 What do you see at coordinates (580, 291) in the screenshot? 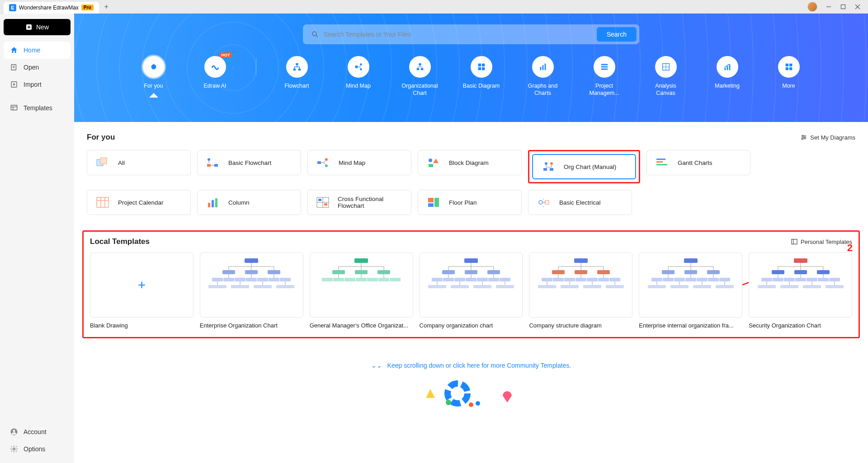
I see `template-card: Company structure diagram` at bounding box center [580, 291].